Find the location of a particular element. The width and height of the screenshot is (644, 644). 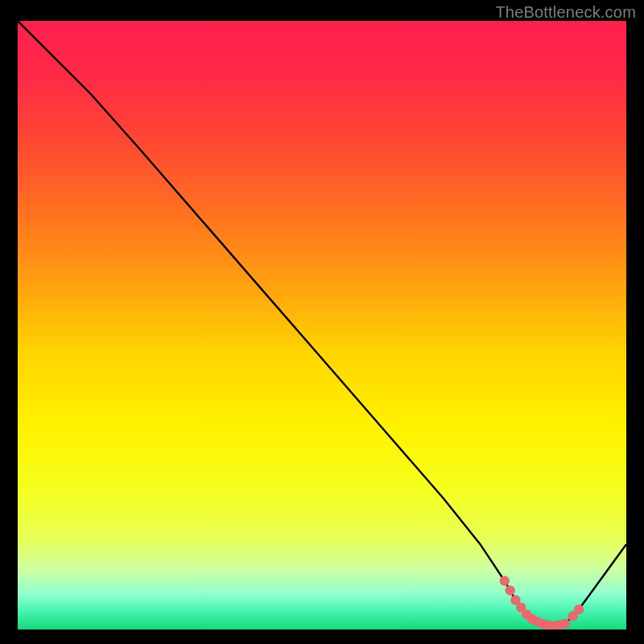

attribution-text: TheBottleneck.com is located at coordinates (565, 13).